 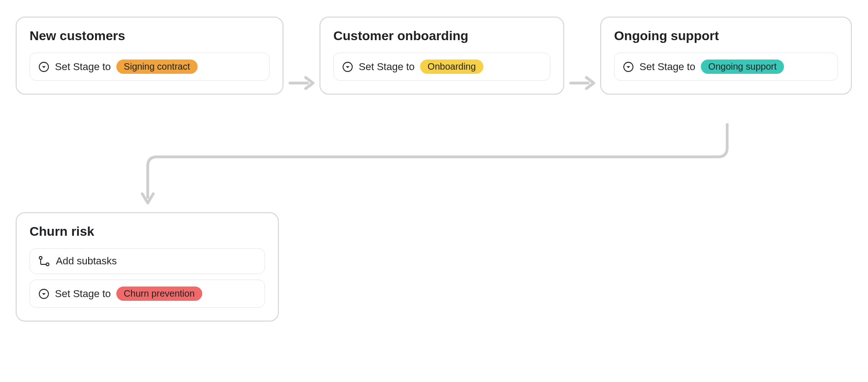 What do you see at coordinates (726, 66) in the screenshot?
I see `action-set-stage: Set Stage to Ongoing support` at bounding box center [726, 66].